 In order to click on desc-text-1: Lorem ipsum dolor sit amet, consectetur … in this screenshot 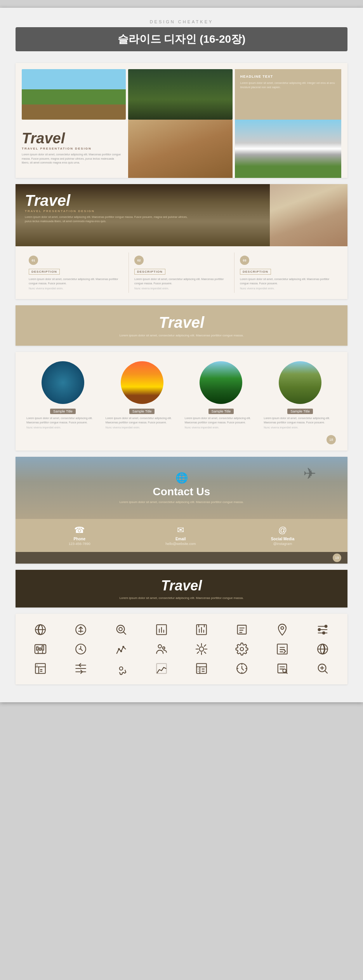, I will do `click(182, 281)`.